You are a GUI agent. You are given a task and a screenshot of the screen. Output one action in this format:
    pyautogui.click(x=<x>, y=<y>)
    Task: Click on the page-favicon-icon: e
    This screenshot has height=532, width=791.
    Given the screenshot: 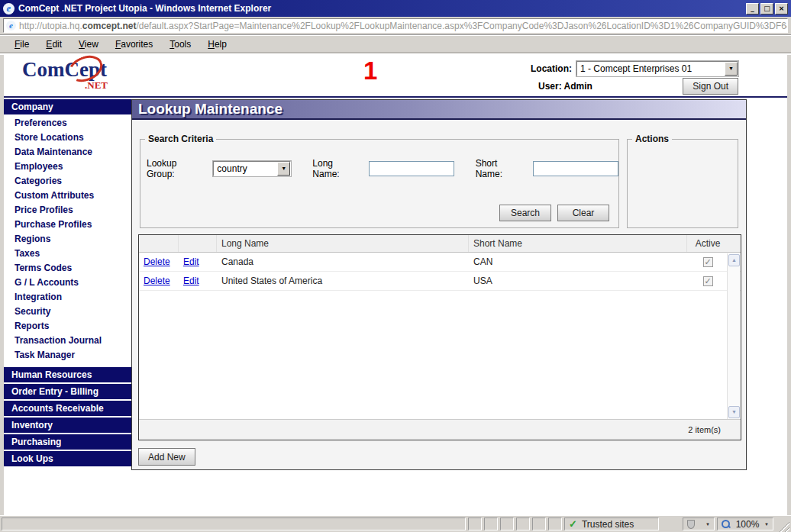 What is the action you would take?
    pyautogui.click(x=11, y=26)
    